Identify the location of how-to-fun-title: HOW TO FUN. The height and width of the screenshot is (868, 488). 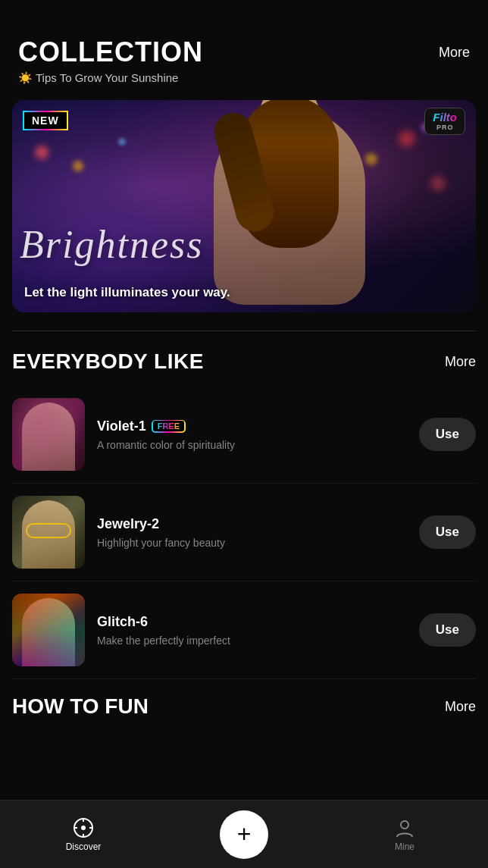
(80, 707).